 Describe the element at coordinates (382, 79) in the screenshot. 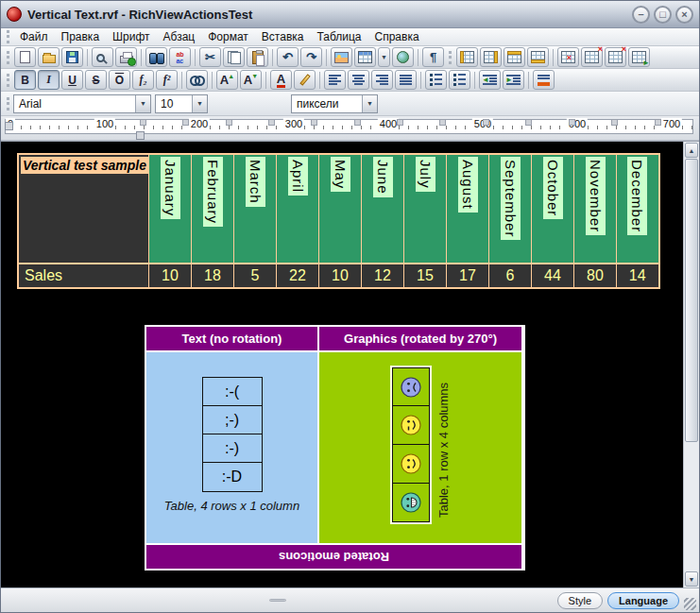

I see `align-right-button` at that location.